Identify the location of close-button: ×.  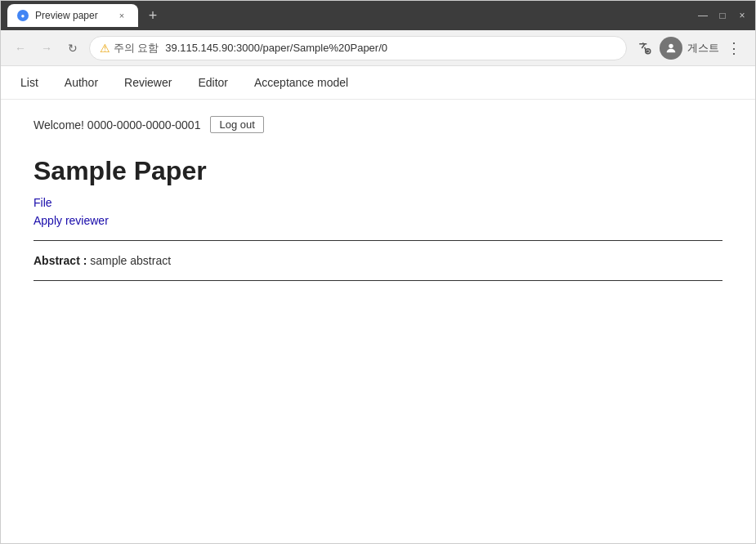
(742, 16).